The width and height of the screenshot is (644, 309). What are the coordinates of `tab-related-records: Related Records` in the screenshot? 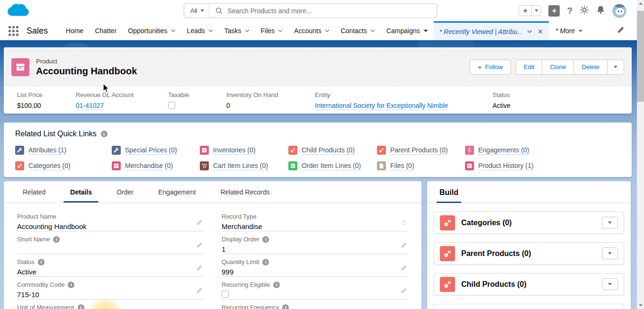 It's located at (245, 192).